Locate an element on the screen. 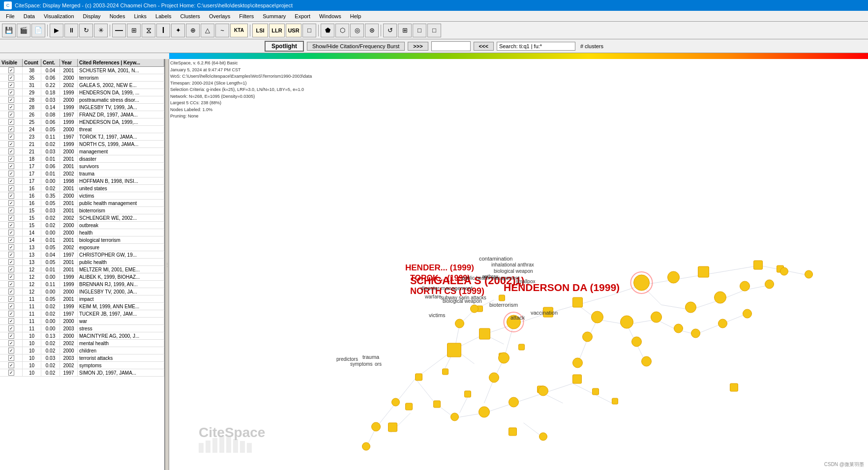 The width and height of the screenshot is (868, 470). save-btn: 💾 is located at coordinates (9, 30).